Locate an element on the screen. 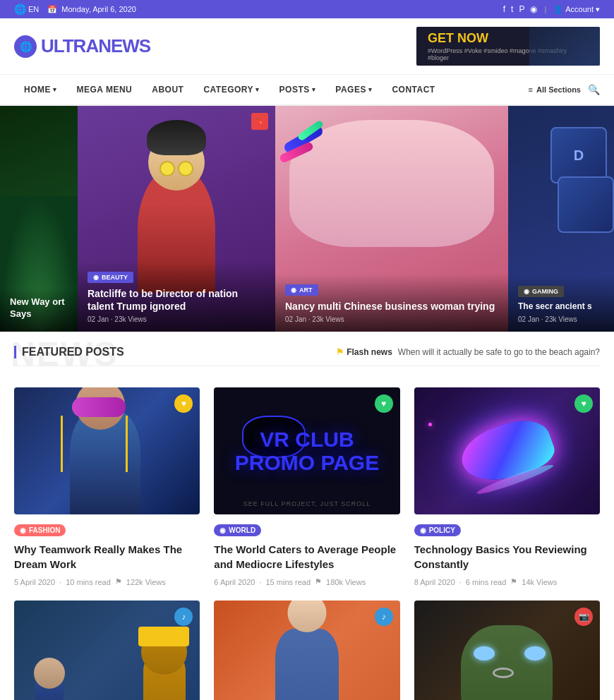 The height and width of the screenshot is (700, 614). instagram-icon: ◉ is located at coordinates (534, 9).